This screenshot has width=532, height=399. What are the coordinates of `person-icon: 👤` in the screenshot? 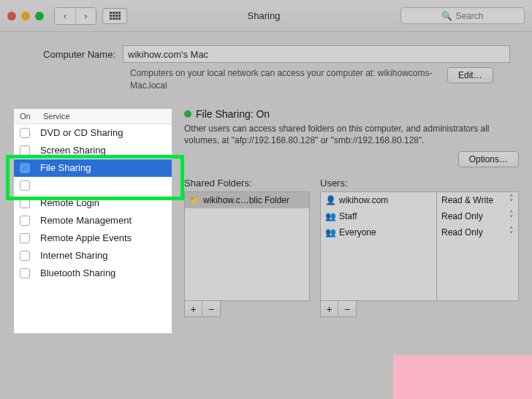 It's located at (330, 200).